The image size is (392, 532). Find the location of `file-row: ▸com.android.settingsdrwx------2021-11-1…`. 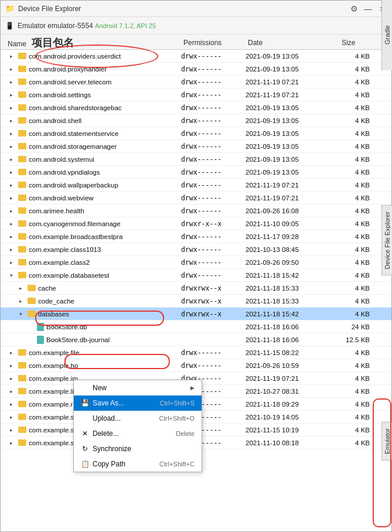

file-row: ▸com.android.settingsdrwx------2021-11-1… is located at coordinates (196, 95).